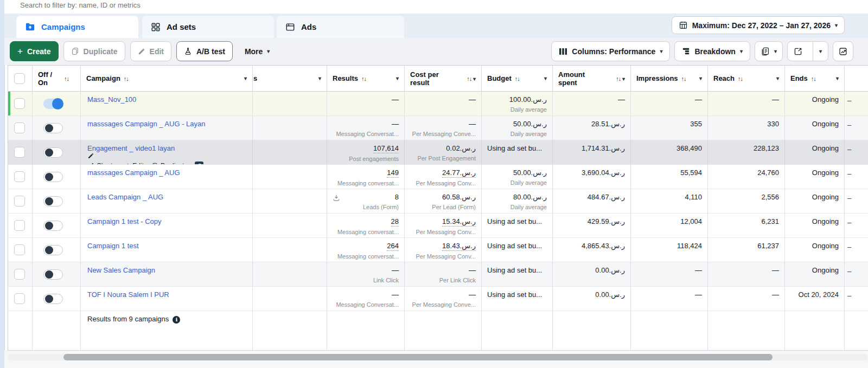 This screenshot has width=868, height=368. I want to click on table-row: New Sales Campaign—Link Click—Per Link C…, so click(438, 274).